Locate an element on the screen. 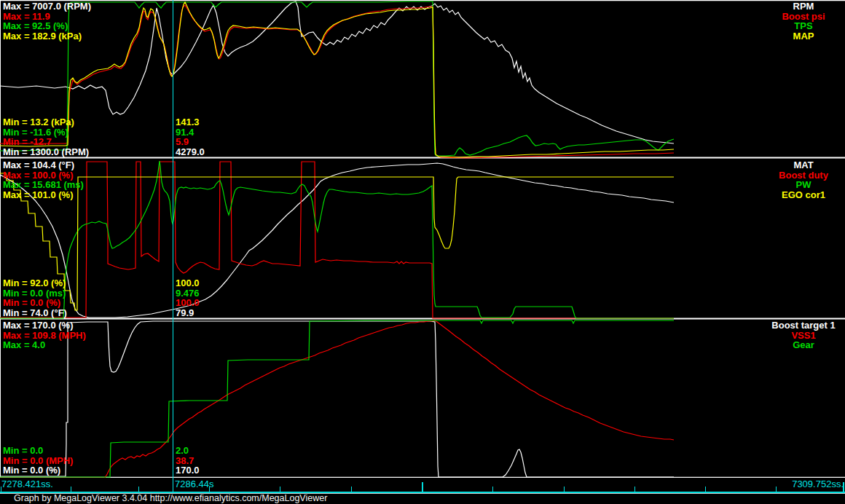 The image size is (845, 504). cursor-line is located at coordinates (173, 246).